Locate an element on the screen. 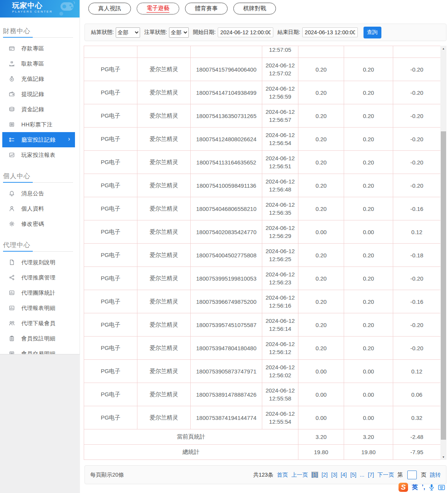 This screenshot has height=493, width=448. tab-label: 棋牌對戰 is located at coordinates (255, 8).